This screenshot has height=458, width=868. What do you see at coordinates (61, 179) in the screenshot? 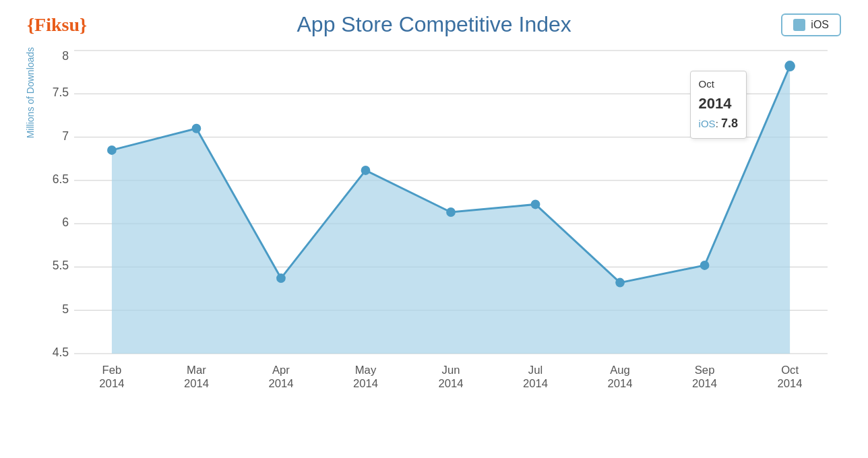
I see `svg-text: 6.5` at bounding box center [61, 179].